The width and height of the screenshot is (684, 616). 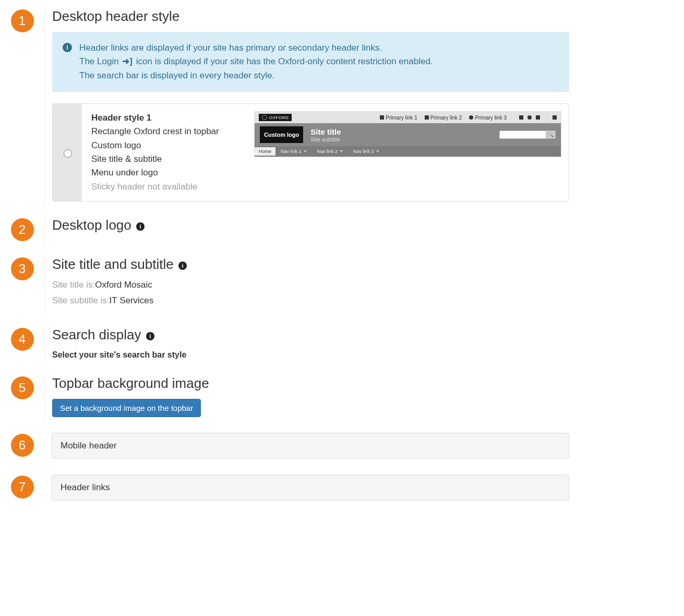 I want to click on section-title-desktop-header-style: Desktop header style, so click(x=311, y=17).